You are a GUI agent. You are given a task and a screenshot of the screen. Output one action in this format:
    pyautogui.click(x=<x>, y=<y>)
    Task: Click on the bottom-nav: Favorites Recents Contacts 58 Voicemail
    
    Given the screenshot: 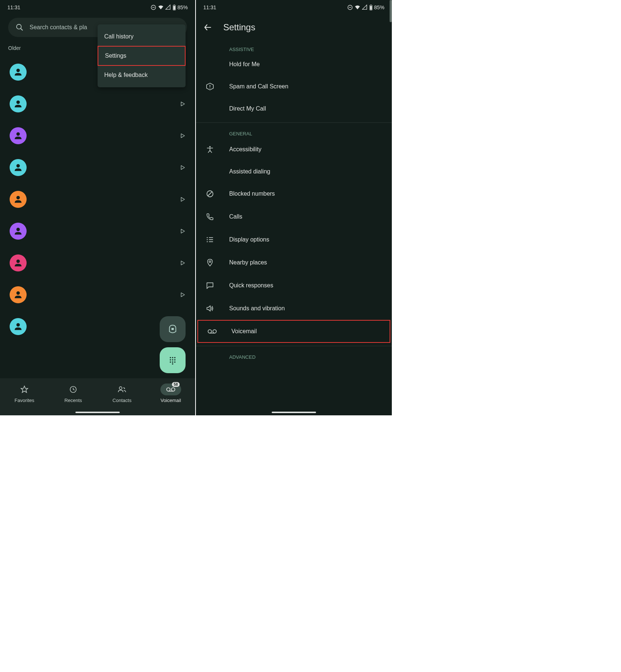 What is the action you would take?
    pyautogui.click(x=98, y=397)
    